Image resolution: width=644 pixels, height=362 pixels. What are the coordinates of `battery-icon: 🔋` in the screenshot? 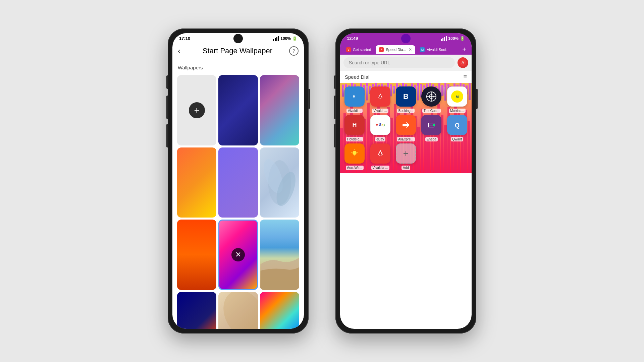 It's located at (294, 39).